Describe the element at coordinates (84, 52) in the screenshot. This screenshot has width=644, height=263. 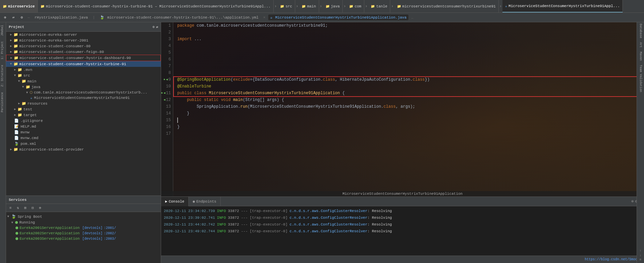
I see `tree-item-consumer-feign-80: ▶ 📁 microservice-student-consumer-feign-…` at that location.